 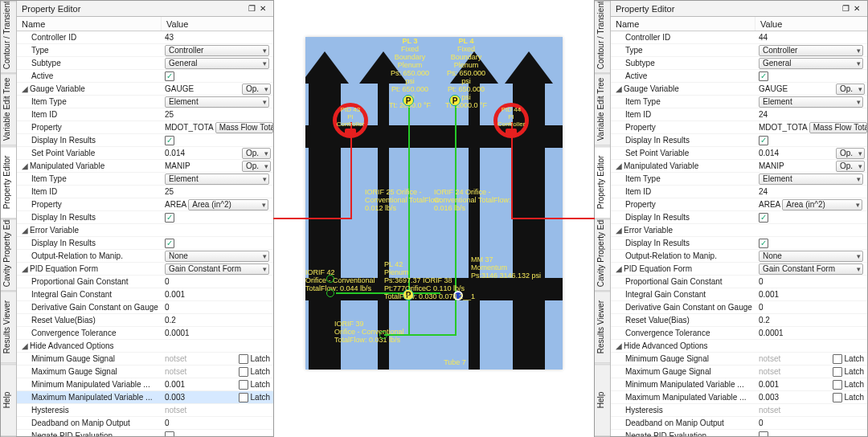 What do you see at coordinates (350, 120) in the screenshot?
I see `pid-controller-node-43: PID 43 PI Controller...` at bounding box center [350, 120].